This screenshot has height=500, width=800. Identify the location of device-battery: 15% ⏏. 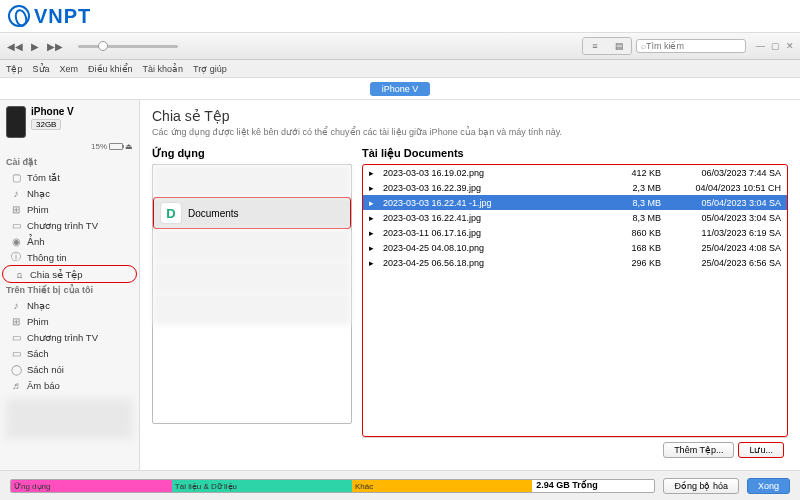
(70, 148).